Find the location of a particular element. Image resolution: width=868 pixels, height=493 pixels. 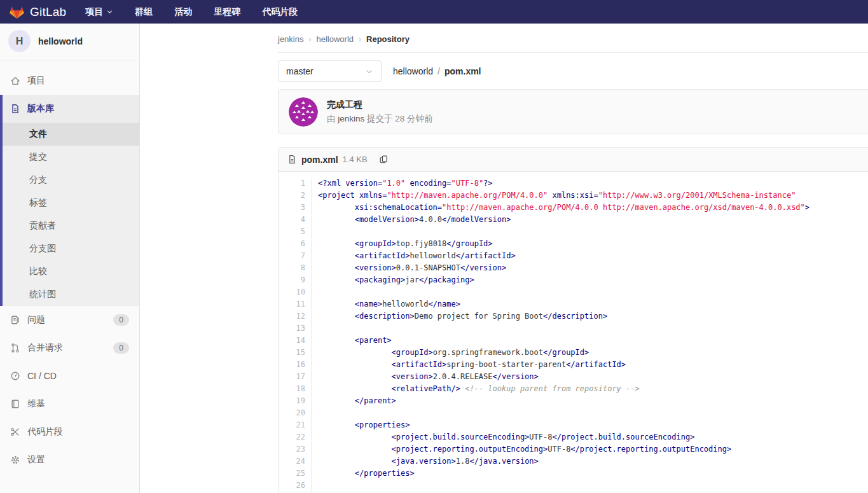

line-number-link: 14 is located at coordinates (295, 341).